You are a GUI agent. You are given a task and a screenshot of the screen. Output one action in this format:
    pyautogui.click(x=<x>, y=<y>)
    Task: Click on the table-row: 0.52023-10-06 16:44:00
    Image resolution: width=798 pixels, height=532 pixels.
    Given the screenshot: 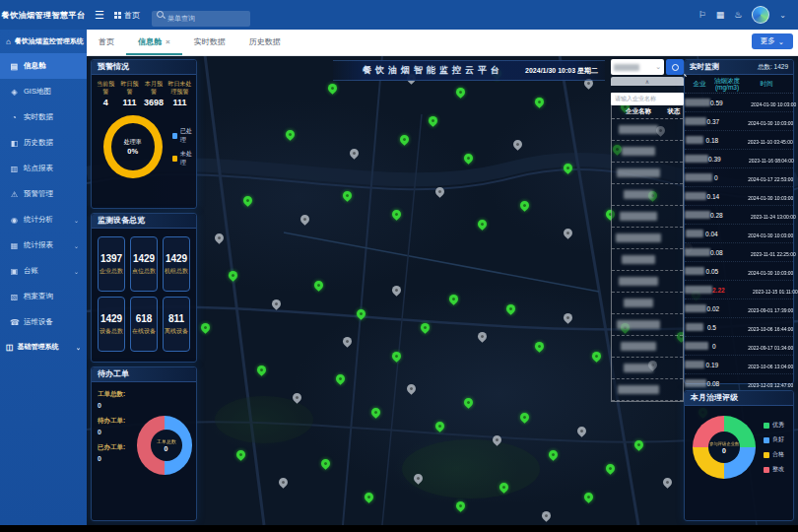 What is the action you would take?
    pyautogui.click(x=739, y=327)
    